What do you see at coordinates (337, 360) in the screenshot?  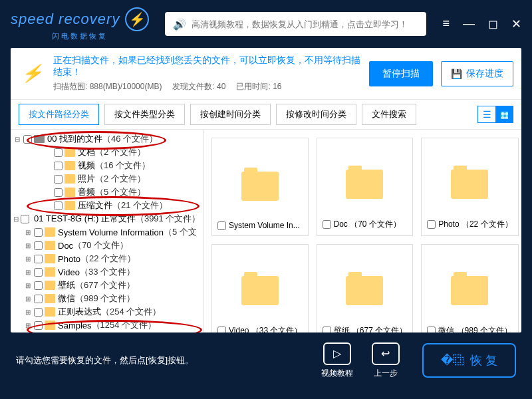 I see `video-tutorial-button: ▷ 视频教程` at bounding box center [337, 360].